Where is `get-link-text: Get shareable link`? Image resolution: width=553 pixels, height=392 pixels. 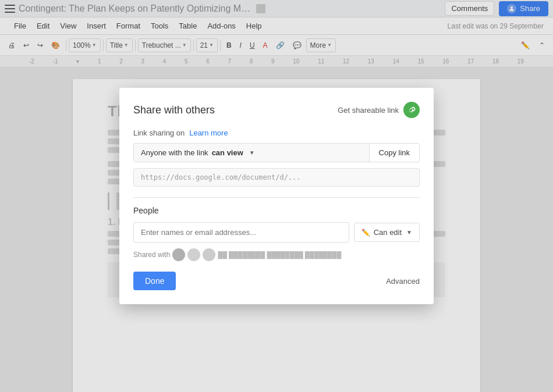 get-link-text: Get shareable link is located at coordinates (368, 111).